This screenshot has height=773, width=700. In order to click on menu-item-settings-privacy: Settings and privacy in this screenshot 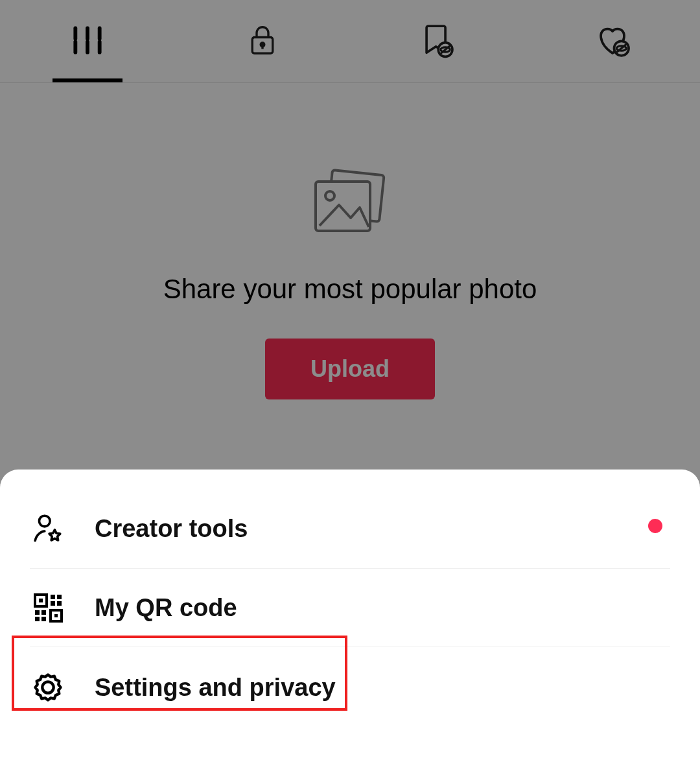, I will do `click(350, 687)`.